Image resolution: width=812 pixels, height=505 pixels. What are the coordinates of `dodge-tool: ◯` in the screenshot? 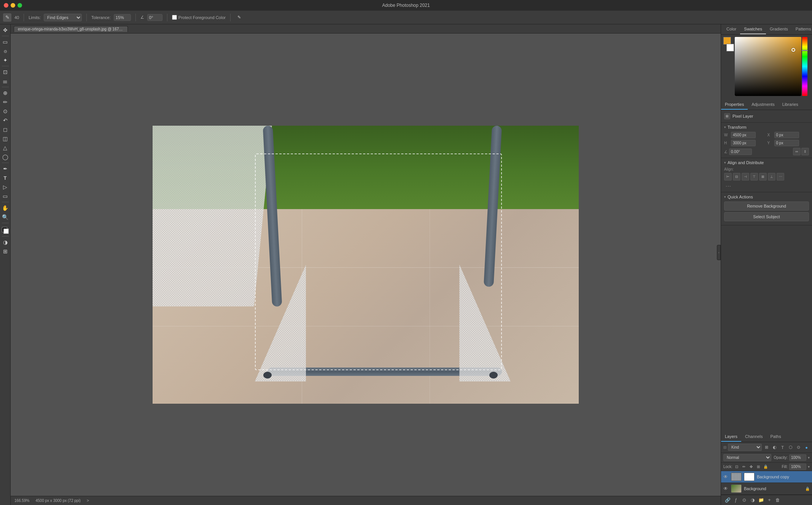 It's located at (5, 157).